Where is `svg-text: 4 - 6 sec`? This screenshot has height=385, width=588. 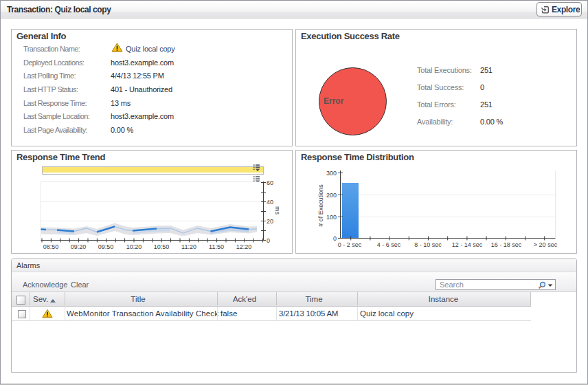 svg-text: 4 - 6 sec is located at coordinates (389, 245).